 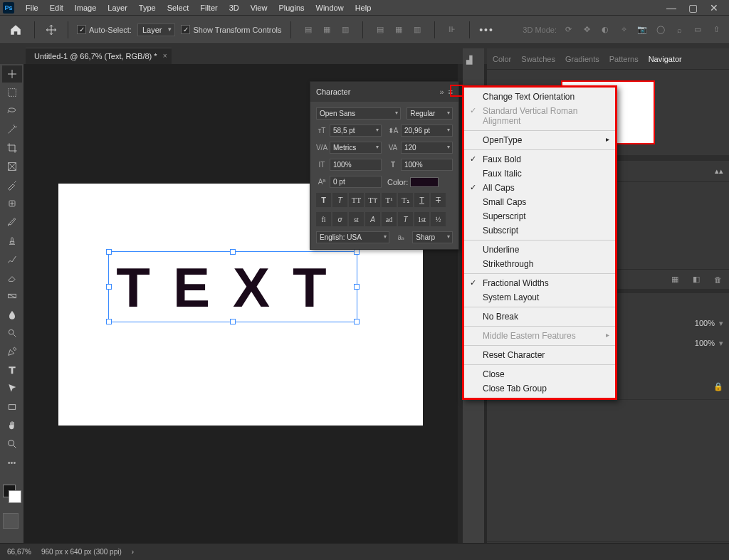 What do you see at coordinates (719, 171) in the screenshot?
I see `collapse-icon: ▴▴` at bounding box center [719, 171].